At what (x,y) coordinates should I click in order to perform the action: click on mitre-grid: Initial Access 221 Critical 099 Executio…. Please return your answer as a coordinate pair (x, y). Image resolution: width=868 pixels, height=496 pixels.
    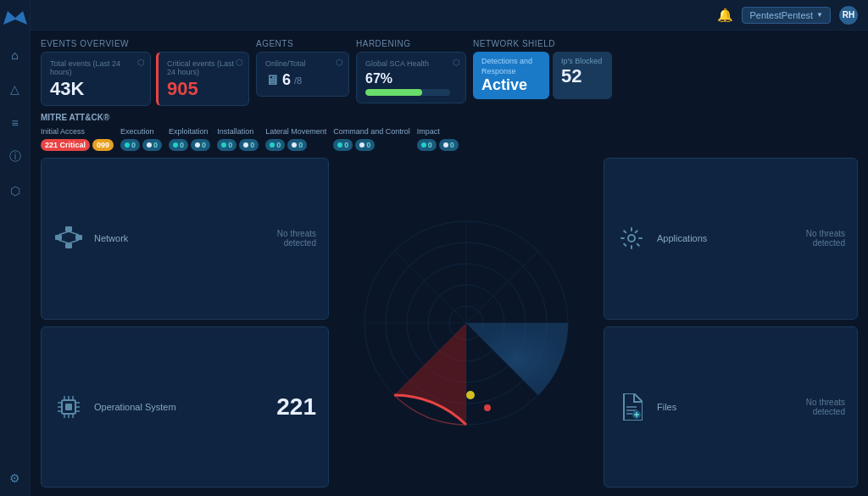
    Looking at the image, I should click on (449, 139).